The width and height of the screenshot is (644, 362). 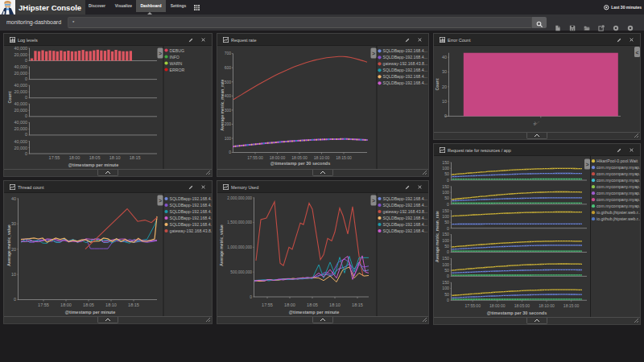 I want to click on svg-text: INFO, so click(x=175, y=57).